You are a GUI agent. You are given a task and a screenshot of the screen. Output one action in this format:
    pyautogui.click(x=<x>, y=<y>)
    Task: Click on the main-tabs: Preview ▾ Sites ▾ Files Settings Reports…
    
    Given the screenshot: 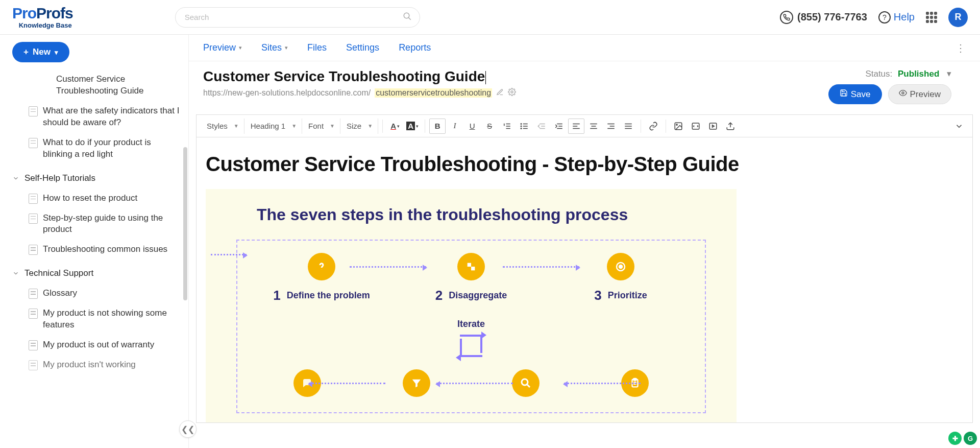 What is the action you would take?
    pyautogui.click(x=584, y=48)
    